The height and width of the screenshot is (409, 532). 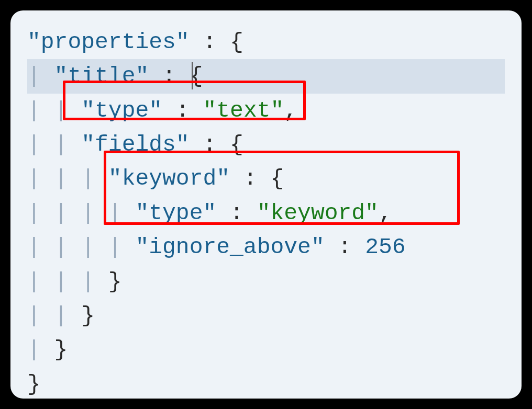 I want to click on json-key: "keyword", so click(x=169, y=179).